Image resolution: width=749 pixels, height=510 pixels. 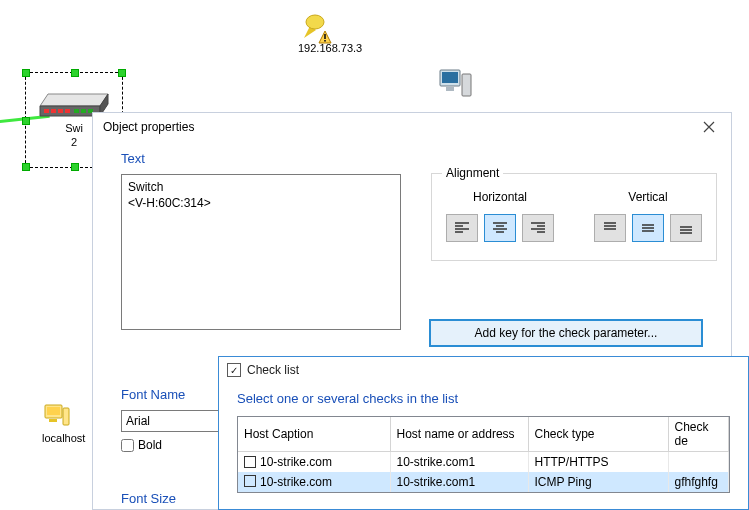 I want to click on table-row: 10-strike.com 10-strike.com1 HTTP/HTTPS, so click(x=484, y=462).